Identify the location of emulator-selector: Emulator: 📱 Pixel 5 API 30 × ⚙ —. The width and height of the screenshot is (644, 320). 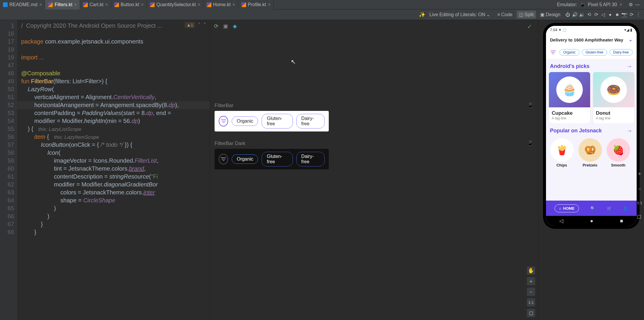
(599, 5).